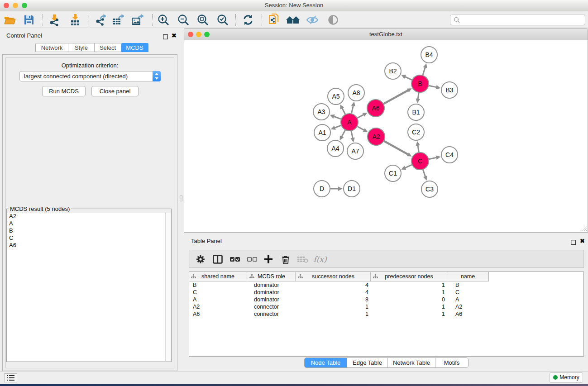  Describe the element at coordinates (286, 259) in the screenshot. I see `delete-column-icon` at that location.